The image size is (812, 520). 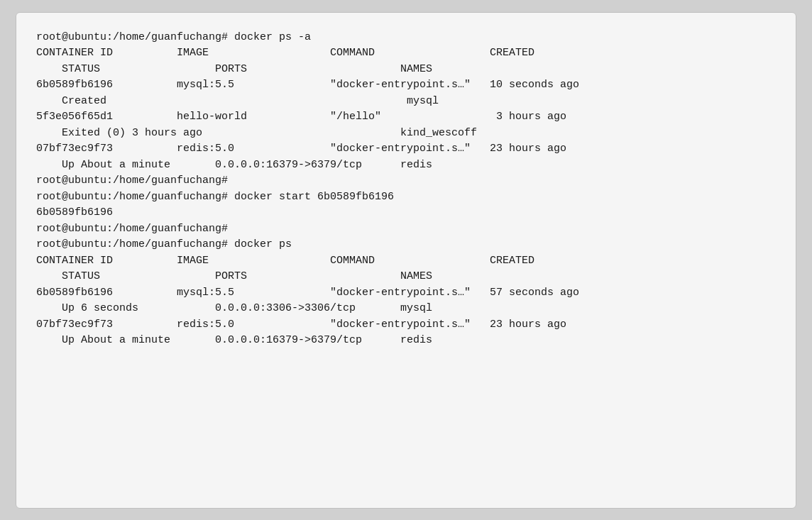 What do you see at coordinates (406, 85) in the screenshot?
I see `terminal-line-l4: 6b0589fb6196 mysql:5.5 "docker-entrypoin…` at bounding box center [406, 85].